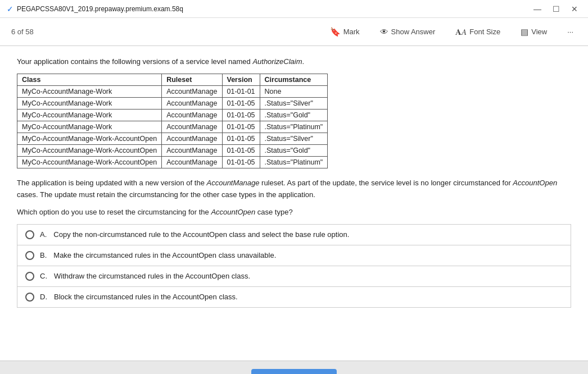 Image resolution: width=588 pixels, height=374 pixels. Describe the element at coordinates (537, 9) in the screenshot. I see `minimize-button: —` at that location.